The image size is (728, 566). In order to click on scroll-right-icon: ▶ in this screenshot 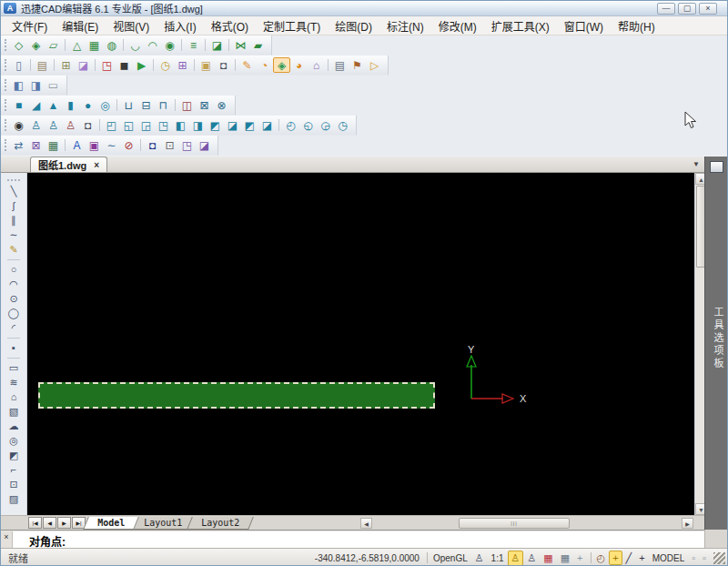, I will do `click(688, 523)`.